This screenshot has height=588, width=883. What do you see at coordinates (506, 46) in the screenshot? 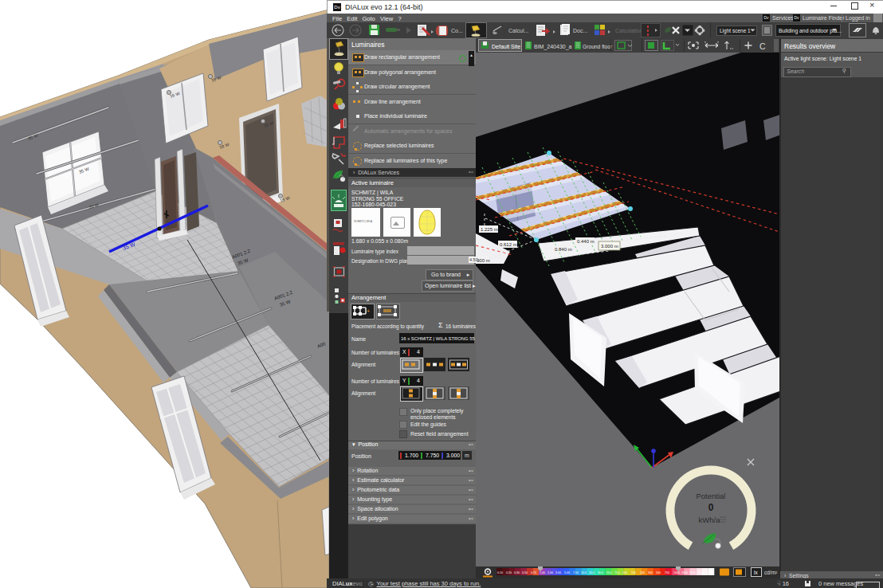
I see `svg-text: Default Site` at bounding box center [506, 46].